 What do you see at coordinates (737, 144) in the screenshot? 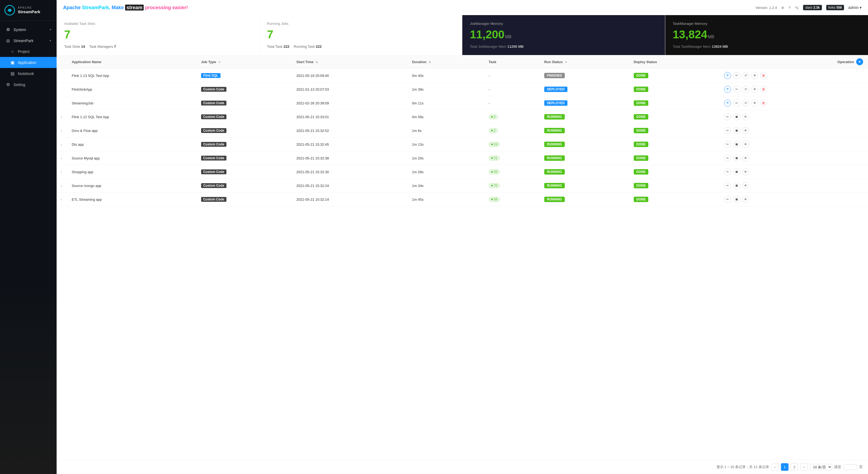
I see `stop-button-6: ⏹` at bounding box center [737, 144].